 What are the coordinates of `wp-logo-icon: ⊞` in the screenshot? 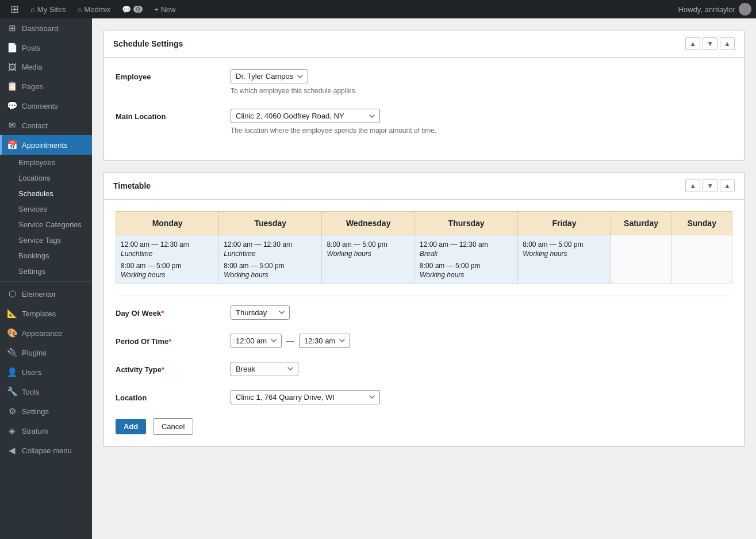 It's located at (15, 9).